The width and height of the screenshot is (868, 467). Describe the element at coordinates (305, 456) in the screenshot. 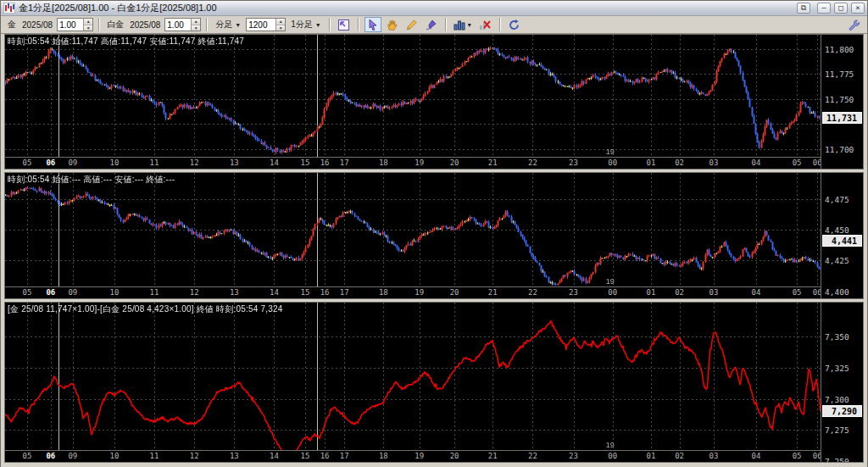

I see `time-tick-label: 15` at that location.